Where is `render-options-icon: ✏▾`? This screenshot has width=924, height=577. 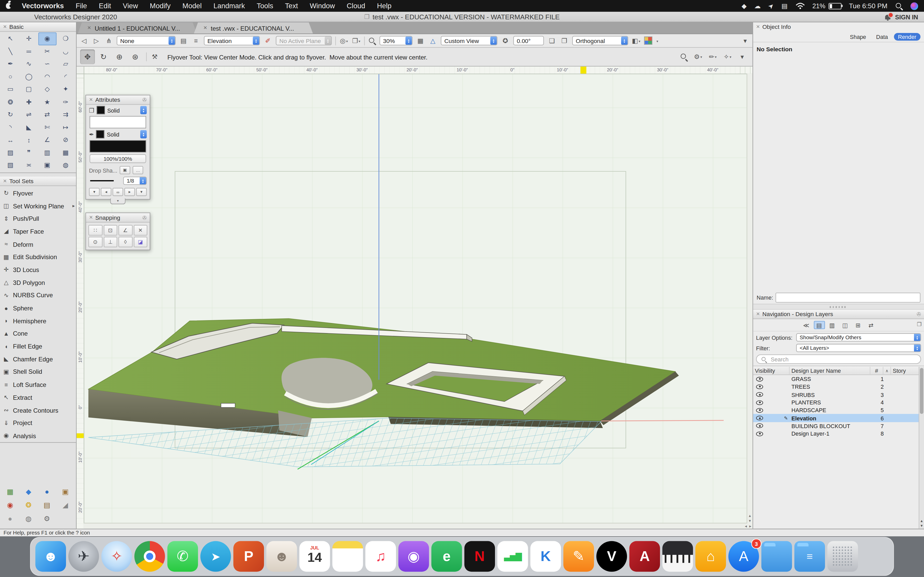 render-options-icon: ✏▾ is located at coordinates (712, 57).